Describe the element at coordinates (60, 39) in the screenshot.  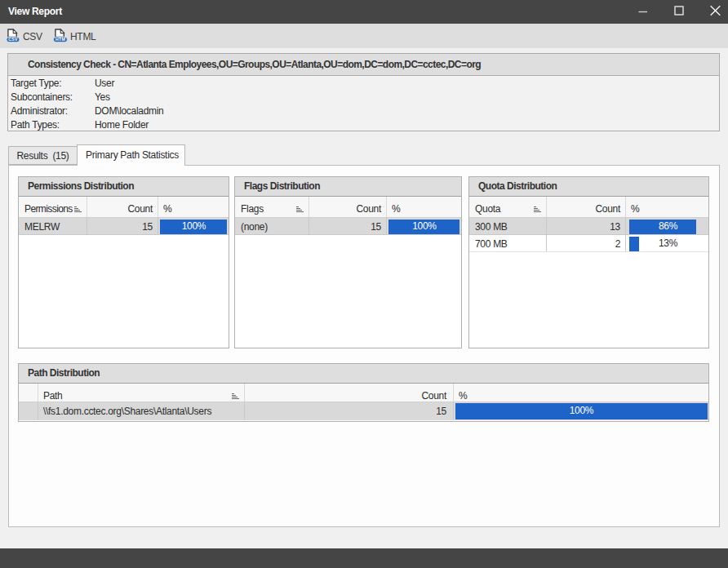
I see `svg-text: HTM` at that location.